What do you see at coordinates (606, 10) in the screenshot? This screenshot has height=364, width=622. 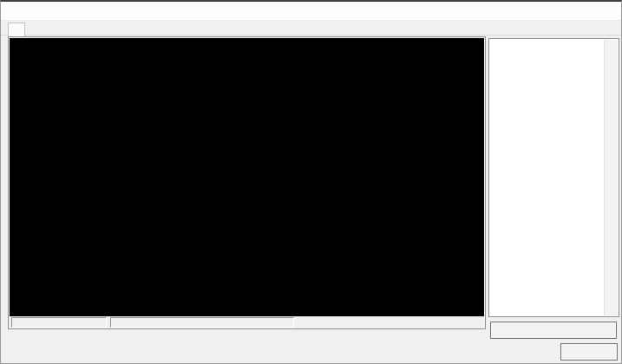 I see `window-close-button` at bounding box center [606, 10].